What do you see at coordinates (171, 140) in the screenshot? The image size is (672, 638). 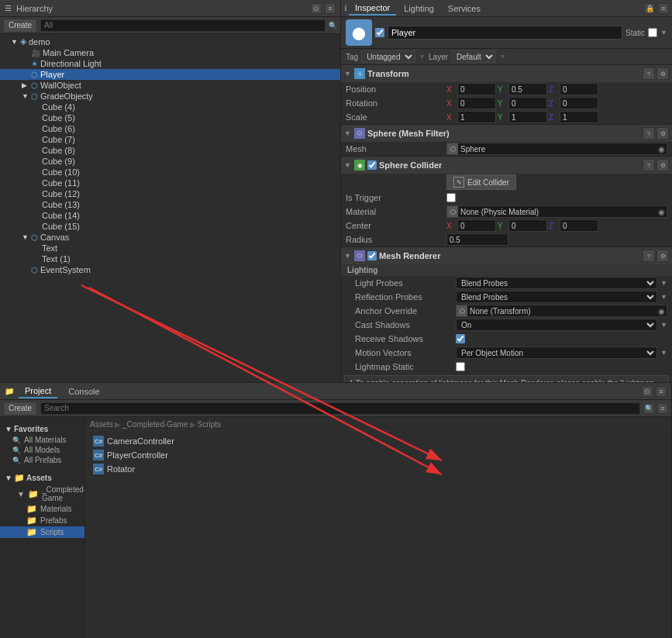 I see `hierarchy-item-cube7: Cube (7)` at bounding box center [171, 140].